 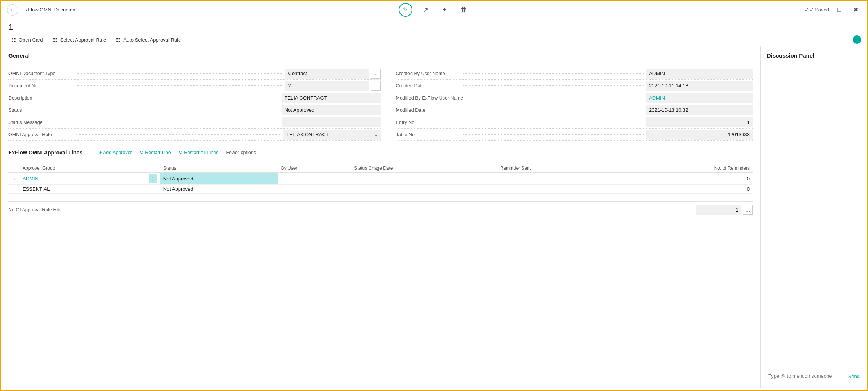 I want to click on omni-approval-rule-label: OMNI Approval Rule, so click(x=41, y=135).